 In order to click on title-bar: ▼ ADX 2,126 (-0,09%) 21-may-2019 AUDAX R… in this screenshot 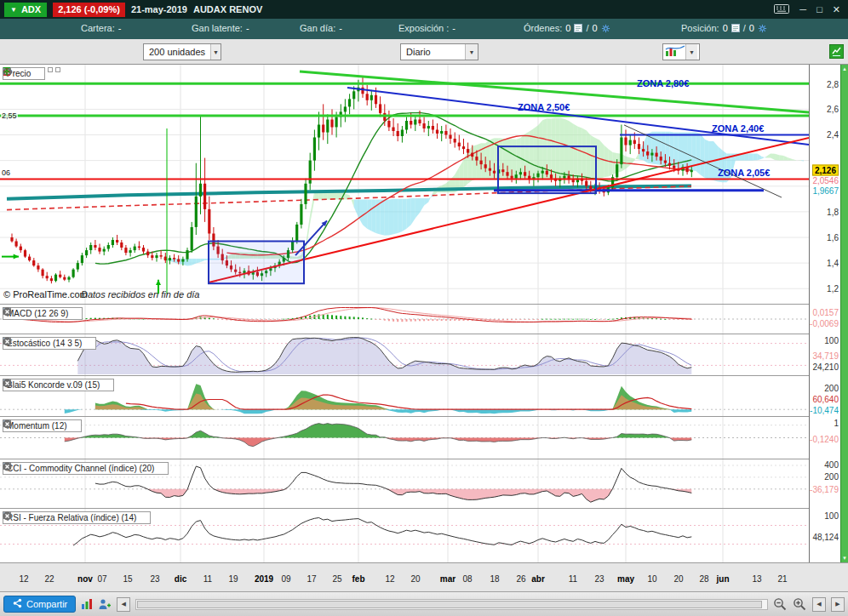, I will do `click(424, 9)`.